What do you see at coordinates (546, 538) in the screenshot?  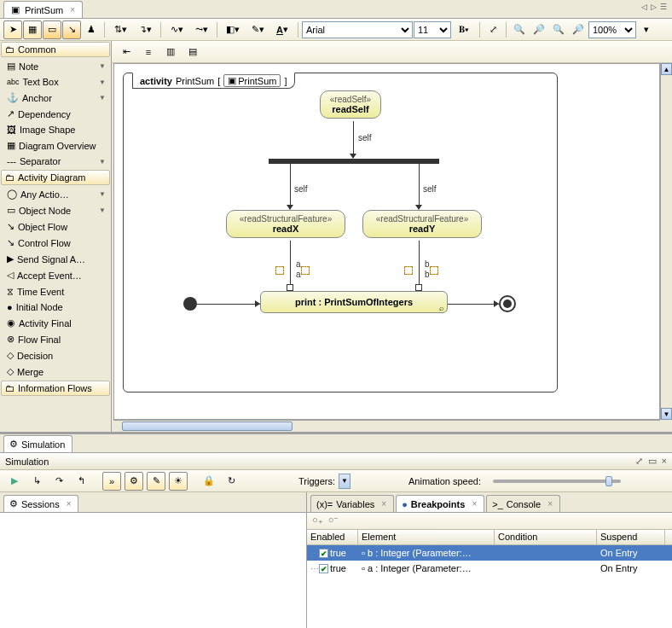 I see `col-condition: Condition` at bounding box center [546, 538].